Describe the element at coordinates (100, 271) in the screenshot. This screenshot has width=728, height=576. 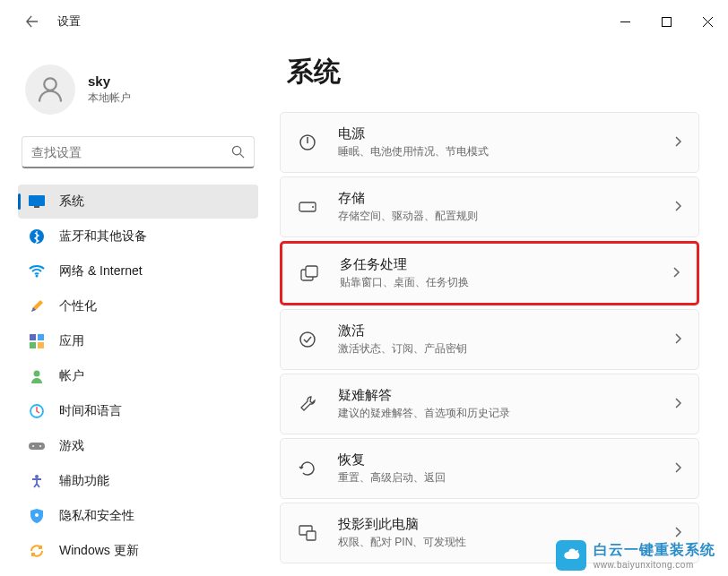
I see `sidebar-item-label: 网络 & Internet` at that location.